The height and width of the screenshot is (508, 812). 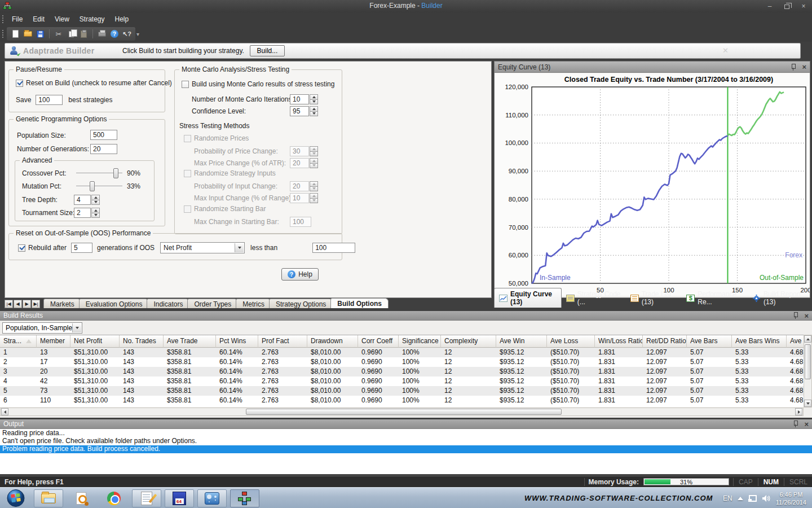 What do you see at coordinates (334, 248) in the screenshot?
I see `oos-threshold-input: 100` at bounding box center [334, 248].